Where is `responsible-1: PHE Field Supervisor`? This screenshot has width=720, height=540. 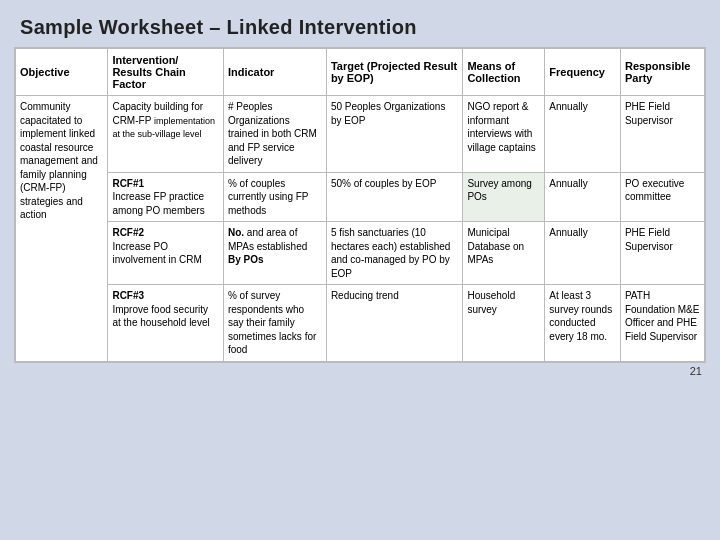 responsible-1: PHE Field Supervisor is located at coordinates (662, 134).